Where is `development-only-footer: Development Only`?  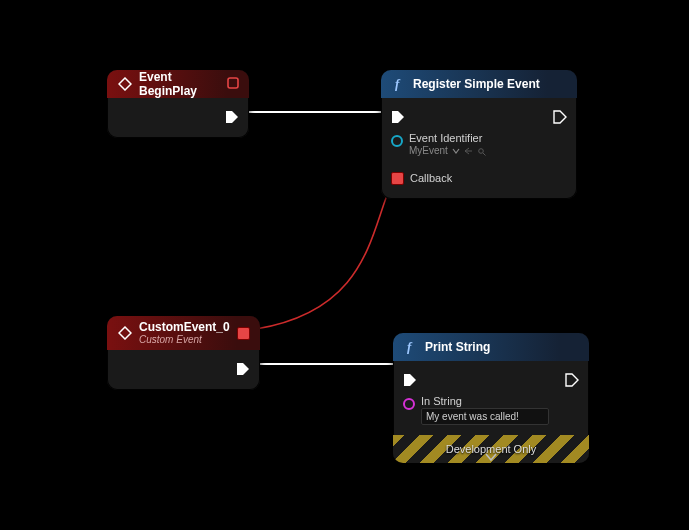
development-only-footer: Development Only is located at coordinates (491, 449).